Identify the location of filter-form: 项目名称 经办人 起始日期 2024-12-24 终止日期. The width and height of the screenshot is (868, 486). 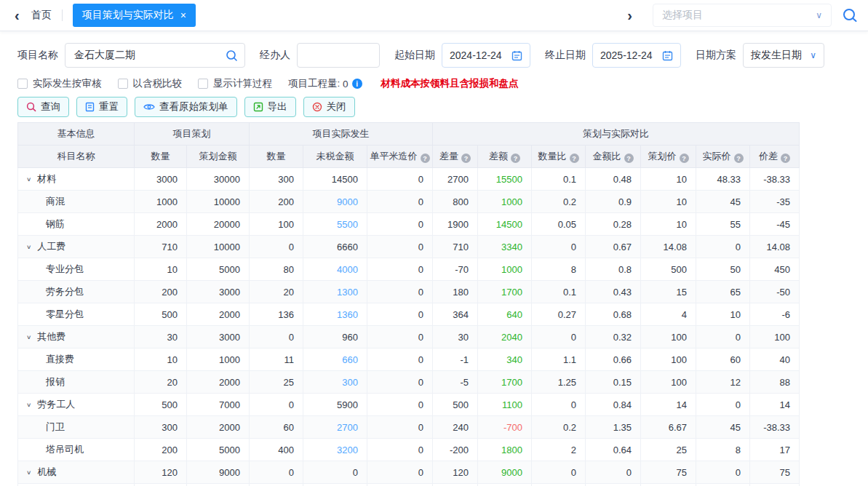
(434, 55).